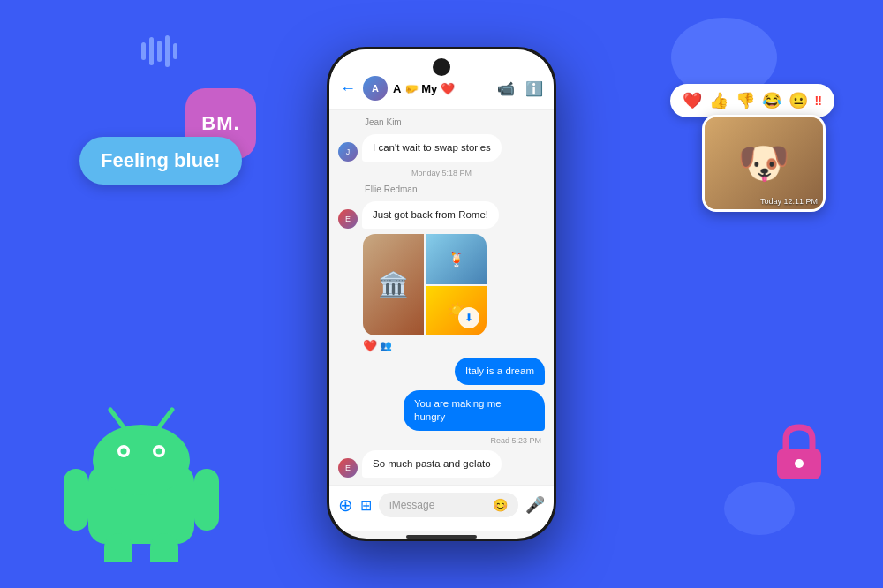 This screenshot has width=883, height=588. I want to click on header-avatars: A, so click(375, 88).